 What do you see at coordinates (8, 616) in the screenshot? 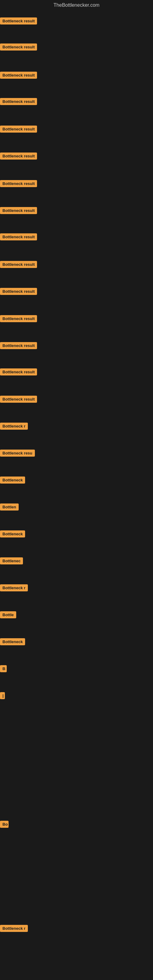
I see `bottleneck-item: Bottle` at bounding box center [8, 616].